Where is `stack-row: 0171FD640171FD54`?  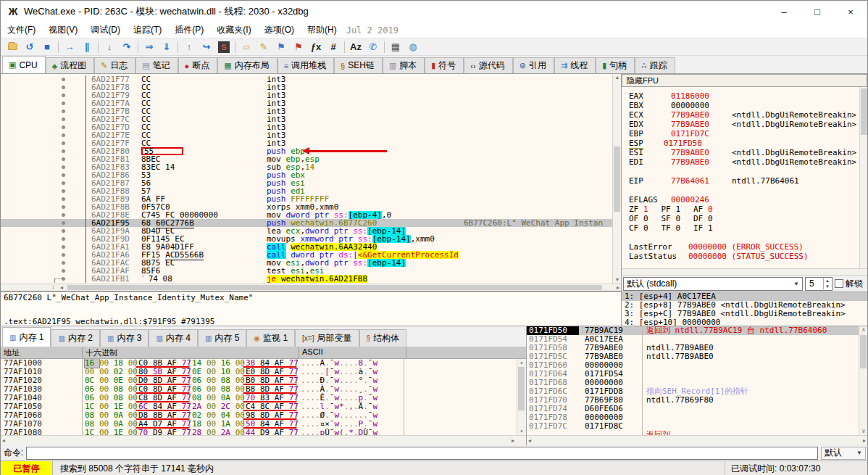
stack-row: 0171FD640171FD54 is located at coordinates (697, 374).